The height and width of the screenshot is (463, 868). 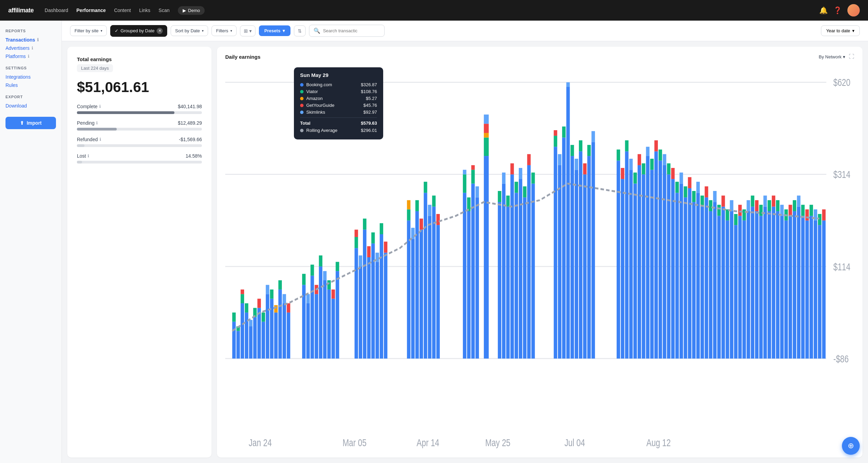 I want to click on avatar-image, so click(x=854, y=10).